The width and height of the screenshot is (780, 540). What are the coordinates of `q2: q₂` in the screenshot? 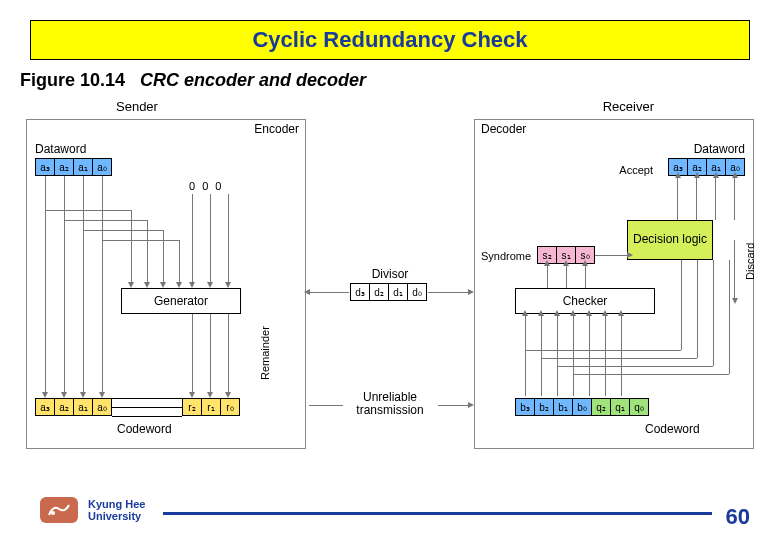 It's located at (601, 407).